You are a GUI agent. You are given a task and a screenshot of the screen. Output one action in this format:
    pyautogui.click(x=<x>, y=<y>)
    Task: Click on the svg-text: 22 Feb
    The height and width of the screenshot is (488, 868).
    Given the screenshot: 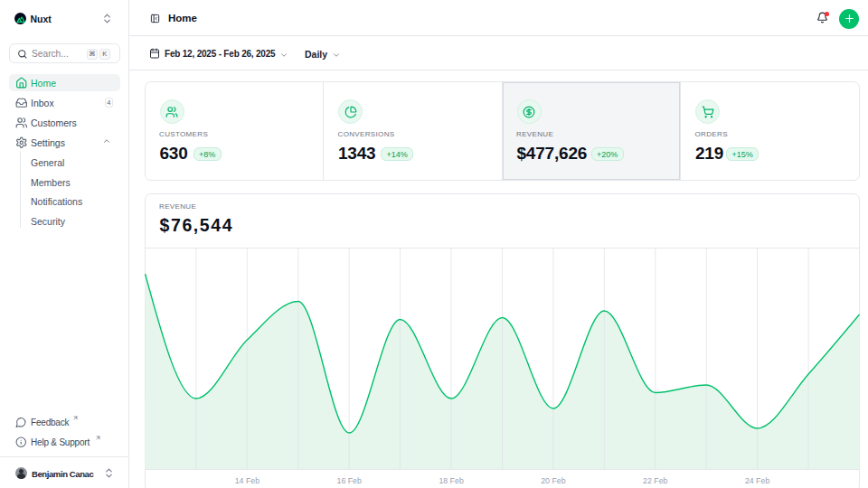 What is the action you would take?
    pyautogui.click(x=655, y=481)
    